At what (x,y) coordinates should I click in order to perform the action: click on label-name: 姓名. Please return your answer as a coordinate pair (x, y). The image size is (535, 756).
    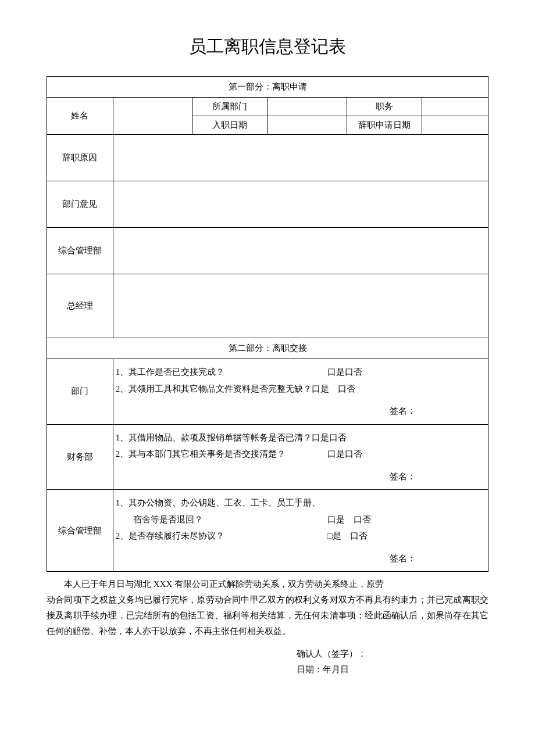
    Looking at the image, I should click on (80, 116).